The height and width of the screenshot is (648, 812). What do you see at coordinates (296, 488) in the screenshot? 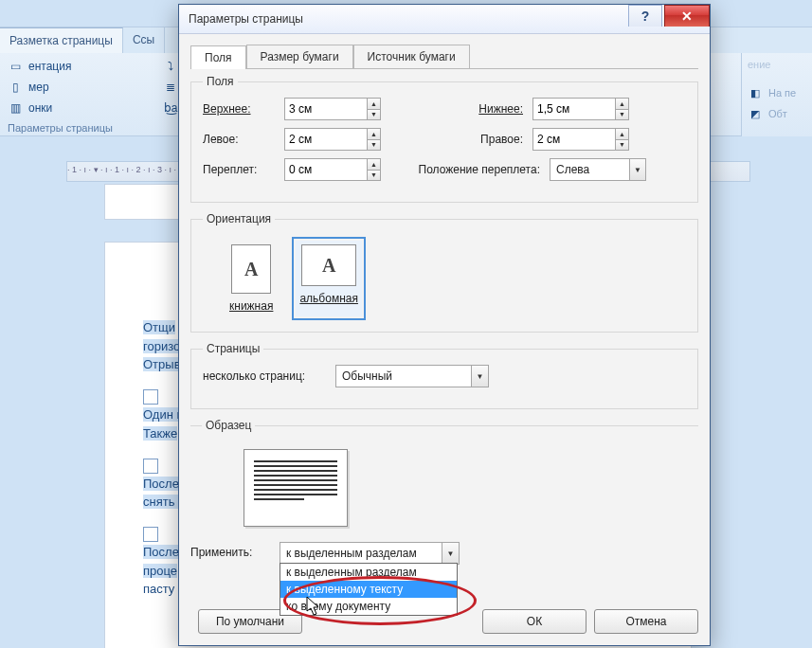
I see `sample-preview` at bounding box center [296, 488].